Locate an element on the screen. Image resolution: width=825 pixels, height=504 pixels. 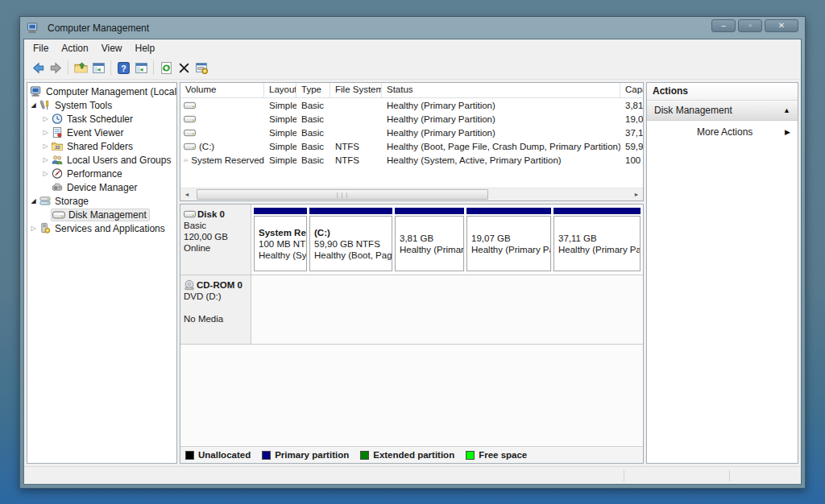
partition-37-11gb: 37,11 GB Healthy (Primary Partition) is located at coordinates (597, 240).